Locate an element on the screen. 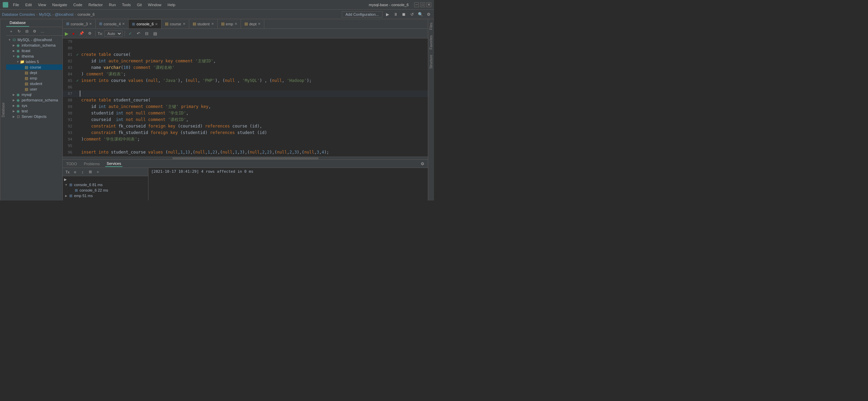 Image resolution: width=868 pixels, height=401 pixels. tab-icon: ⊞ is located at coordinates (101, 24).